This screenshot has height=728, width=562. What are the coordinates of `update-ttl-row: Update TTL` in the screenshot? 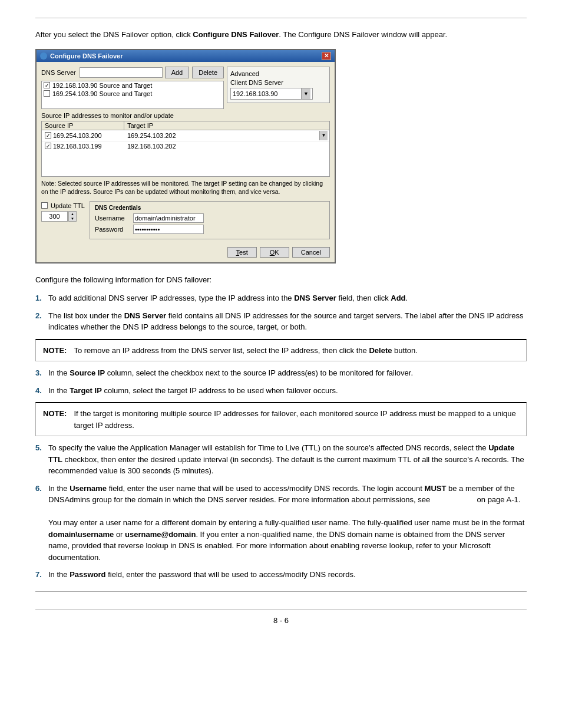 It's located at (63, 206).